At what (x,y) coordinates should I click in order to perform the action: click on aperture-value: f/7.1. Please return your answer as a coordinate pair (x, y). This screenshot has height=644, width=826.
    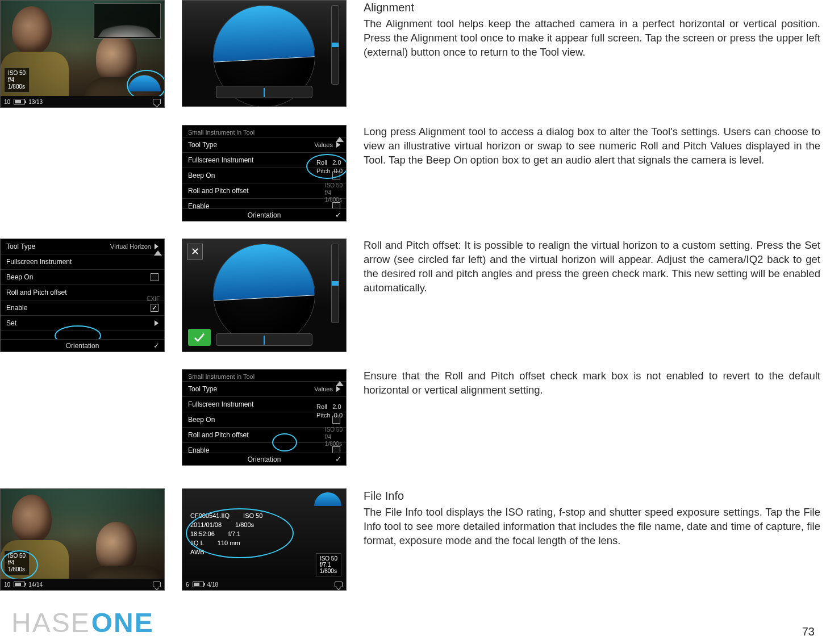
    Looking at the image, I should click on (328, 564).